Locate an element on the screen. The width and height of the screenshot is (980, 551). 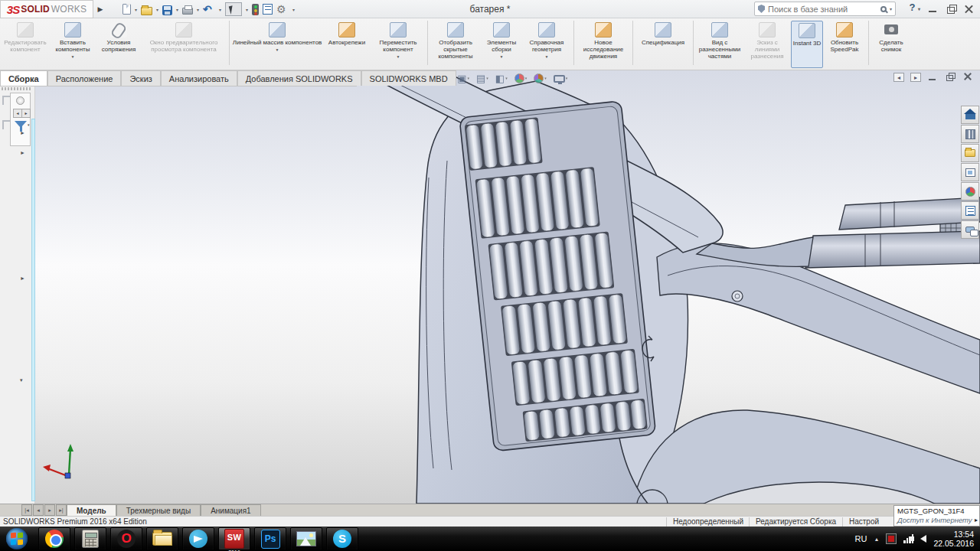
last-tab-button: ▸| is located at coordinates (61, 510).